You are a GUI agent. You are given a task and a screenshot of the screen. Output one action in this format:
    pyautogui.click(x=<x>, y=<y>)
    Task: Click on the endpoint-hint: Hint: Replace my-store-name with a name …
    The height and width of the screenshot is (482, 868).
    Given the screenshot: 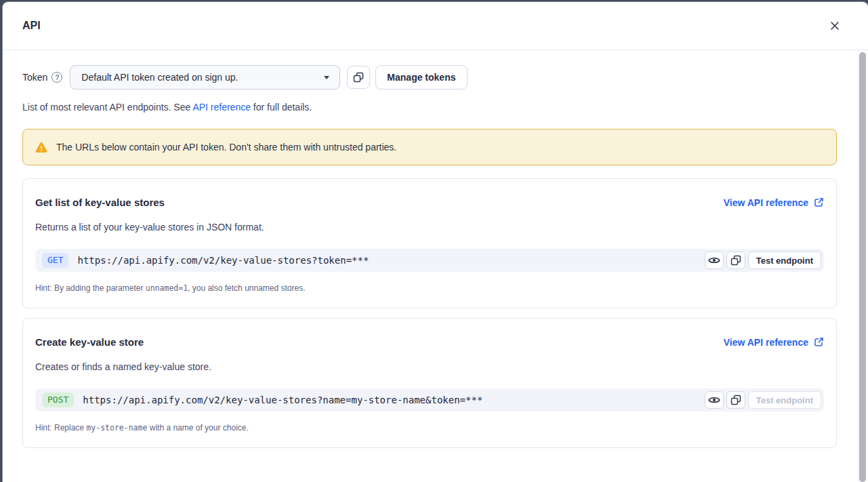 What is the action you would take?
    pyautogui.click(x=430, y=428)
    